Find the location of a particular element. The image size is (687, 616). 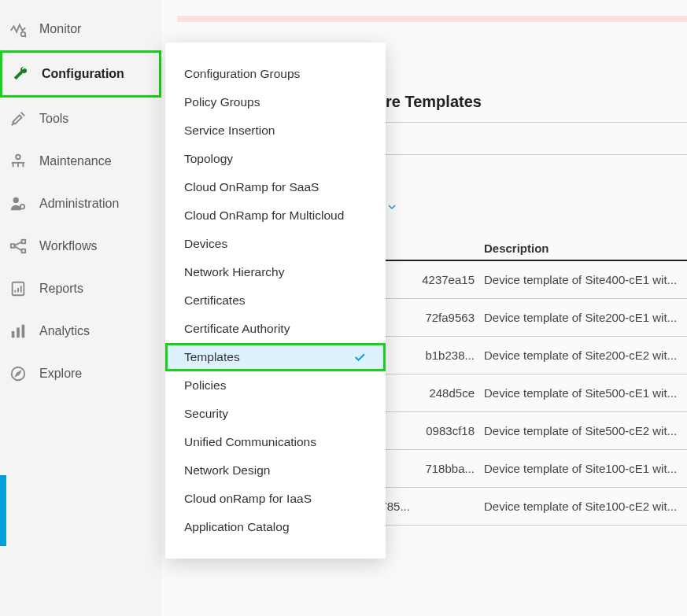

dropdown-label: Certificate Authority is located at coordinates (237, 329).